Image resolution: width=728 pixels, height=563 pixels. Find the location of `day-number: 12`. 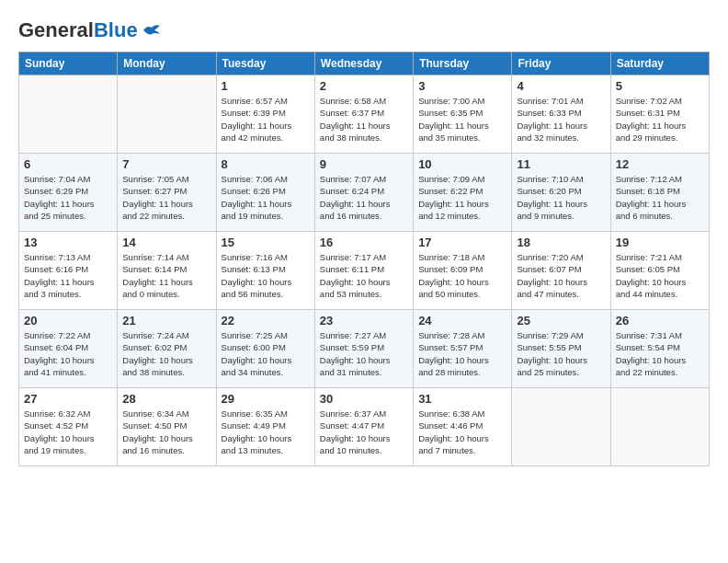

day-number: 12 is located at coordinates (660, 164).